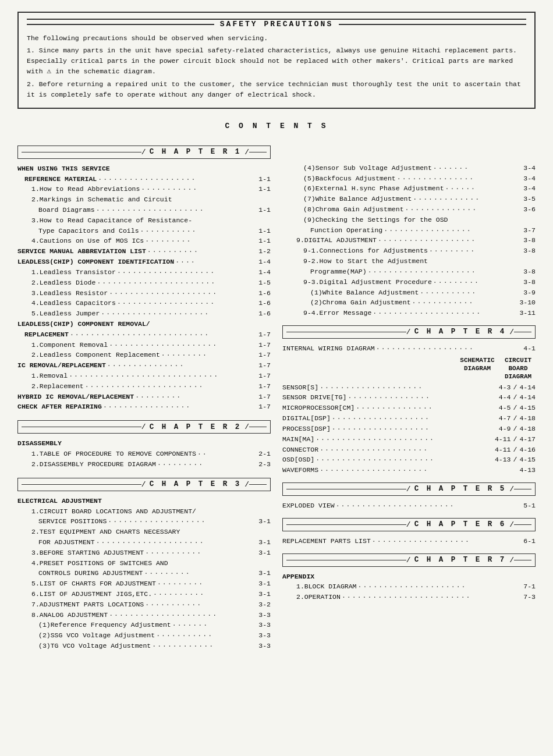 The image size is (553, 756). Describe the element at coordinates (144, 574) in the screenshot. I see `ch3-toc: ELECTRICAL ADJUSTMENT 1.CIRCUIT BOARD LO…` at that location.